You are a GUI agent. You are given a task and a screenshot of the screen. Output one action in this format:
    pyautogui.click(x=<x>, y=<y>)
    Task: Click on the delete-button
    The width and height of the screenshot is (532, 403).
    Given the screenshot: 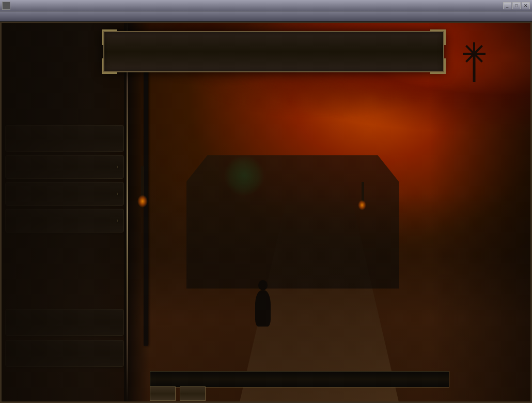 What is the action you would take?
    pyautogui.click(x=193, y=394)
    